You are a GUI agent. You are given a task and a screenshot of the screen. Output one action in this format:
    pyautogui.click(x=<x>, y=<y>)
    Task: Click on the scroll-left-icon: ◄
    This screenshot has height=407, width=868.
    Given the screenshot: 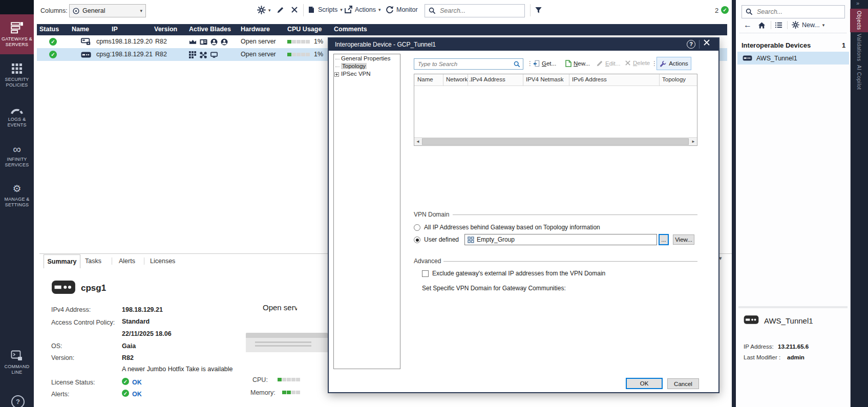 What is the action you would take?
    pyautogui.click(x=418, y=141)
    